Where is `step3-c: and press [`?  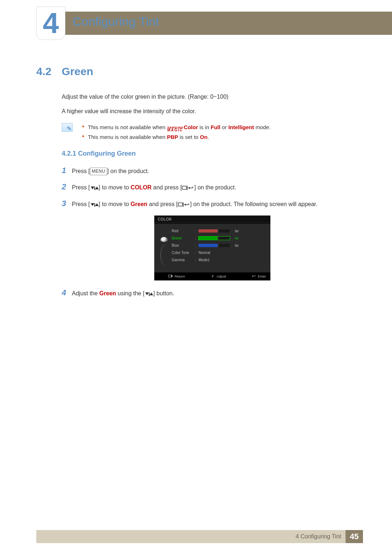 step3-c: and press [ is located at coordinates (163, 204).